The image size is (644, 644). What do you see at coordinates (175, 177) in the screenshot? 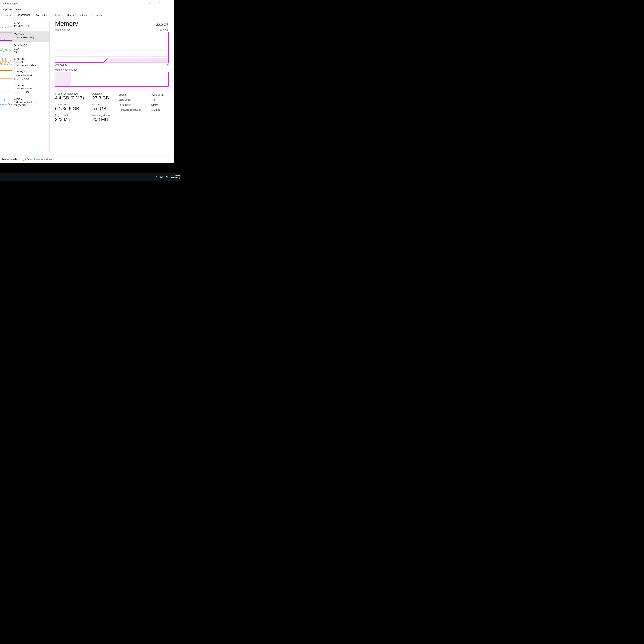
I see `taskbar-clock: 3:55 PM 5/7/2024` at bounding box center [175, 177].